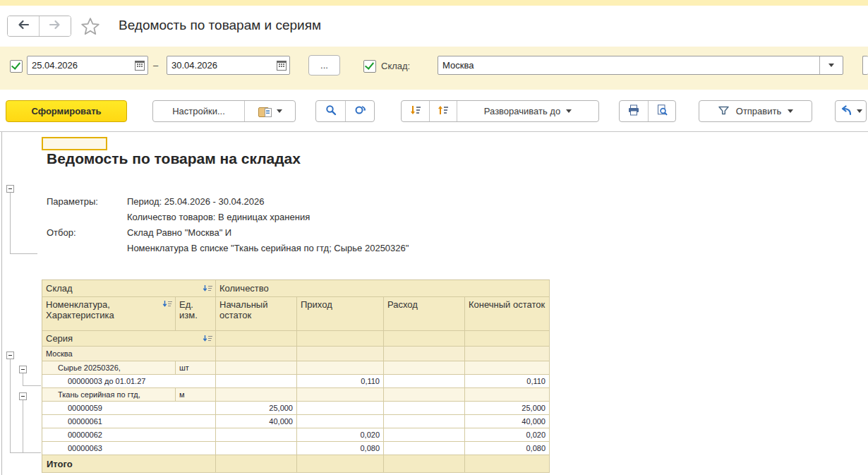 The width and height of the screenshot is (868, 475). Describe the element at coordinates (507, 449) in the screenshot. I see `row-end-cell: 0,080` at that location.